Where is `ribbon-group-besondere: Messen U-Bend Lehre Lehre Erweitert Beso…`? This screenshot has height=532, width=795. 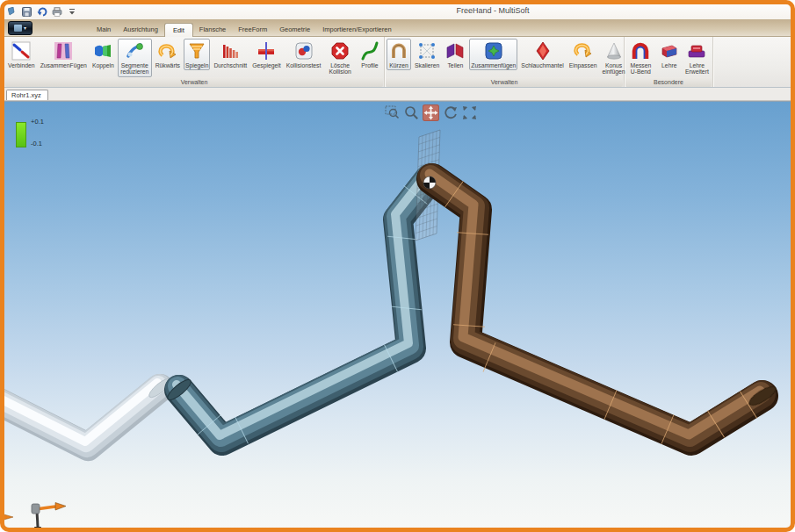
ribbon-group-besondere: Messen U-Bend Lehre Lehre Erweitert Beso… is located at coordinates (669, 61).